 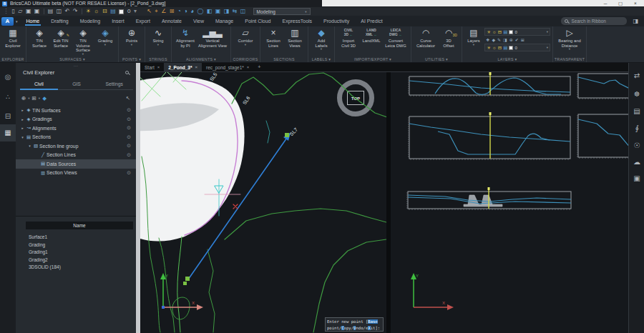 What do you see at coordinates (158, 41) in the screenshot?
I see `string-button: ∿String▾` at bounding box center [158, 41].